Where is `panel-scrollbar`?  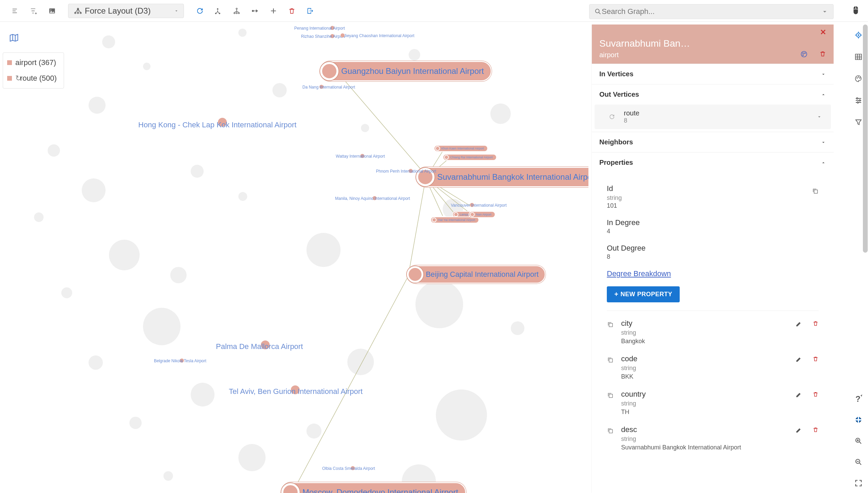
panel-scrollbar is located at coordinates (865, 139).